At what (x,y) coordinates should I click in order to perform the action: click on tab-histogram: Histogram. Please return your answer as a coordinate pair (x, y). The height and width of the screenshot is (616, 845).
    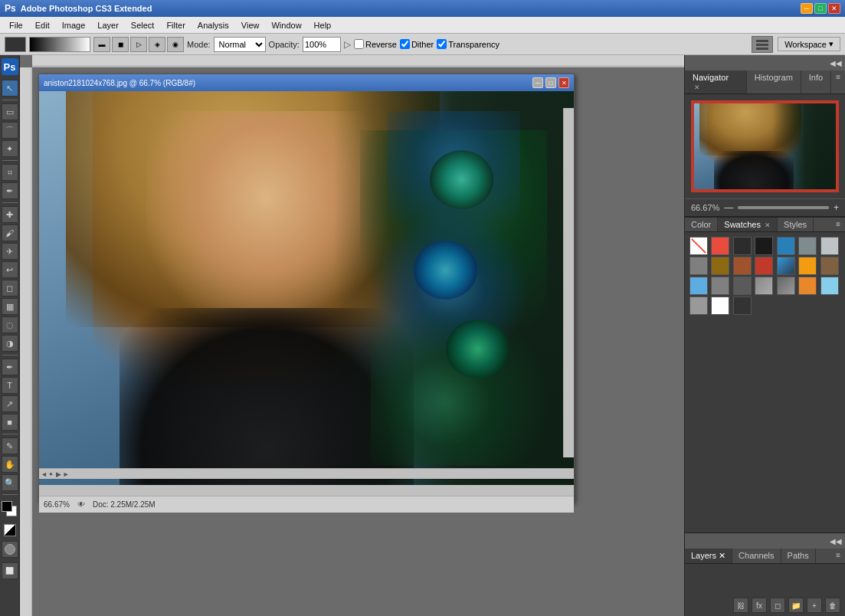
    Looking at the image, I should click on (774, 82).